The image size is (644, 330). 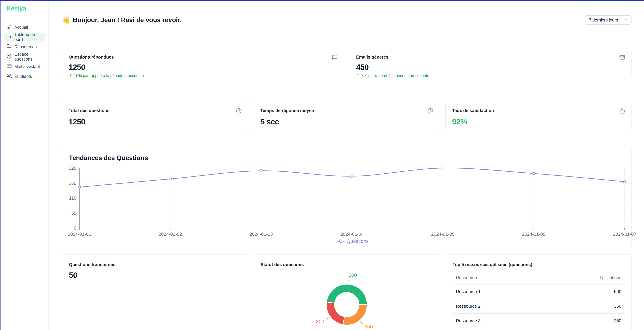 I want to click on users-icon, so click(x=9, y=76).